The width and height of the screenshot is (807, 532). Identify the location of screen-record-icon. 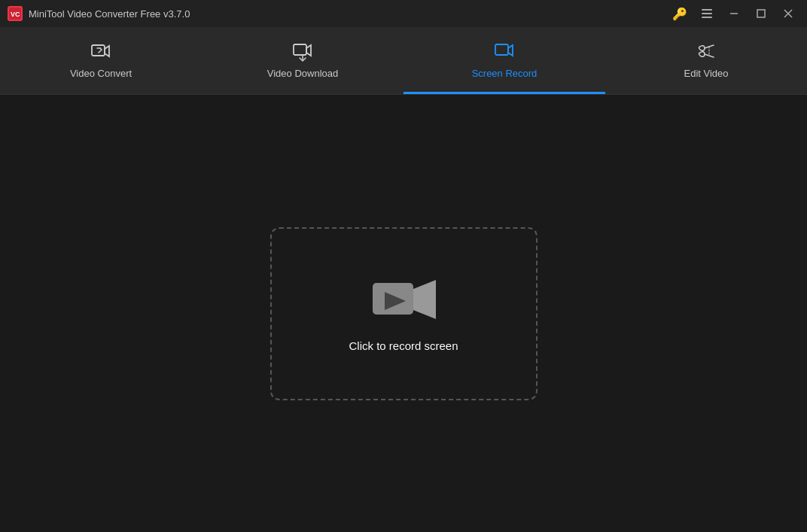
(504, 51).